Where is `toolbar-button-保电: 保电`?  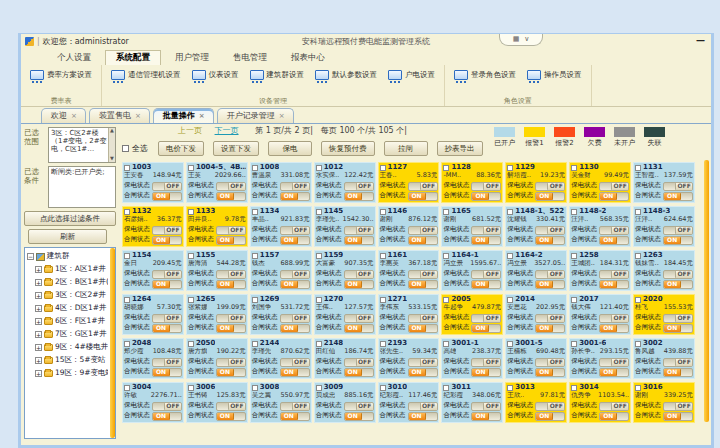
toolbar-button-保电: 保电 is located at coordinates (290, 148).